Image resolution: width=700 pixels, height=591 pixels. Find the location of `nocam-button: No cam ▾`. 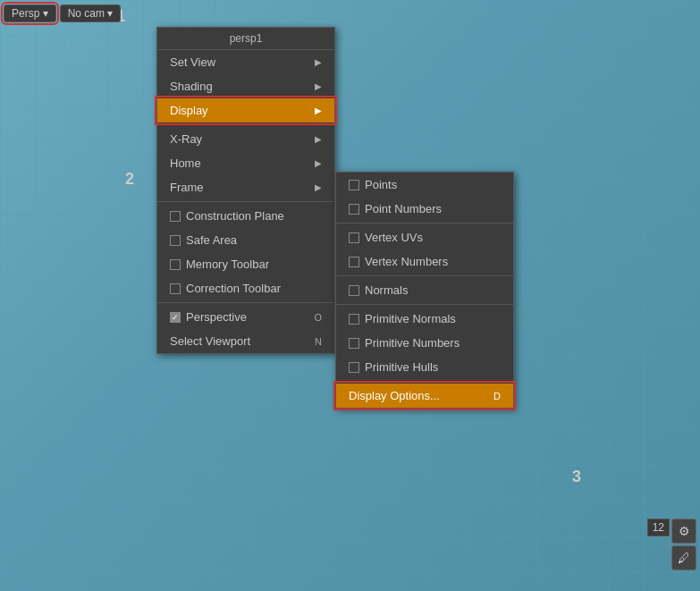

nocam-button: No cam ▾ is located at coordinates (91, 13).